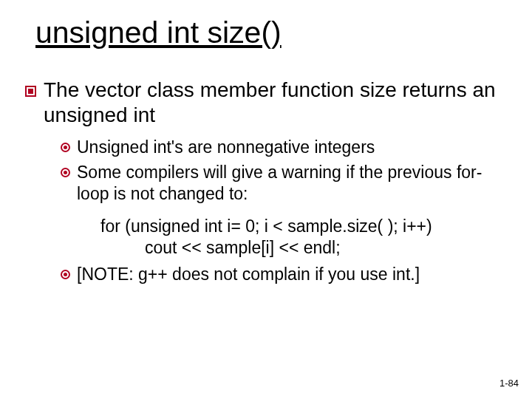 The image size is (532, 399). I want to click on bullet-level2: [NOTE: g++ does not complain if you use …, so click(286, 275).